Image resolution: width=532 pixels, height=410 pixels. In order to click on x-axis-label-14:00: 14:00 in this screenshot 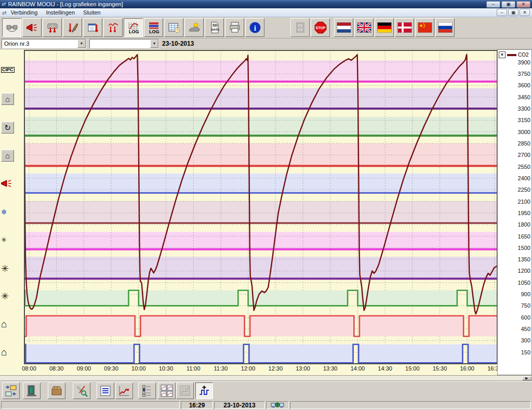, I will do `click(358, 368)`.